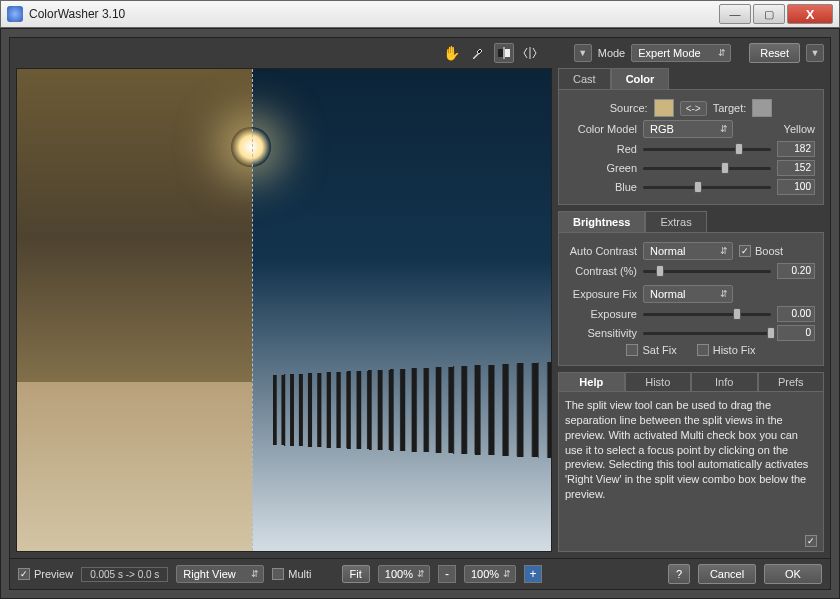 The width and height of the screenshot is (840, 599). I want to click on brightness-panel: Auto Contrast Normal ✓Boost Contrast (%)…, so click(691, 299).